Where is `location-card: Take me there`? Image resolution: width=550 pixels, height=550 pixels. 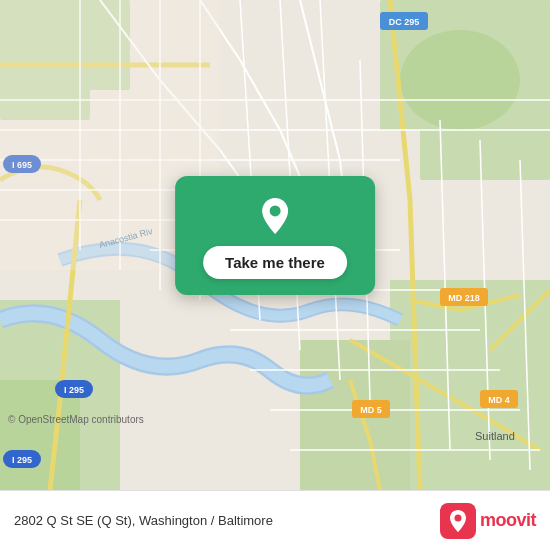 location-card: Take me there is located at coordinates (275, 236).